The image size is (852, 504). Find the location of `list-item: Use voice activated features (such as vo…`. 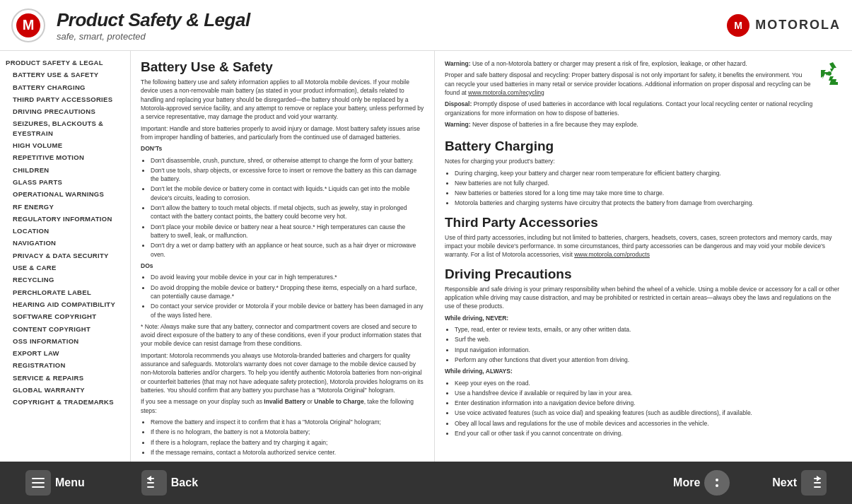

list-item: Use voice activated features (such as vo… is located at coordinates (648, 413).